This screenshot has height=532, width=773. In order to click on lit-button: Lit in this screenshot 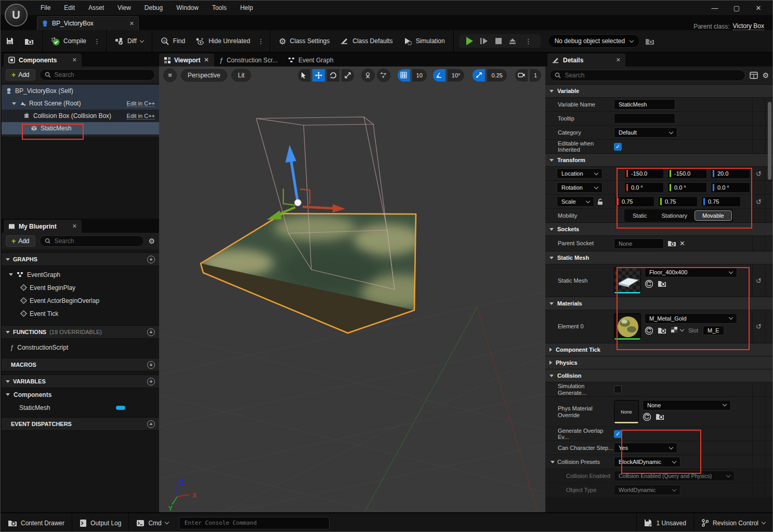, I will do `click(241, 75)`.